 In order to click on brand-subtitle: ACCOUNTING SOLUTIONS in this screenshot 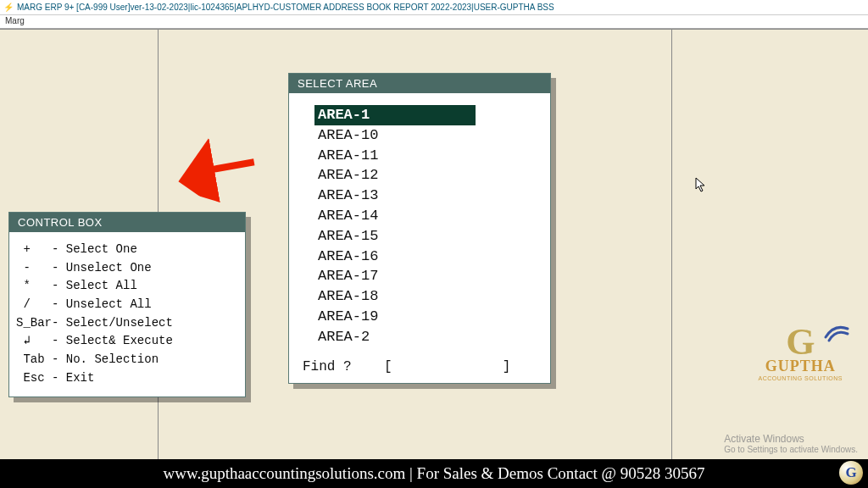, I will do `click(800, 378)`.